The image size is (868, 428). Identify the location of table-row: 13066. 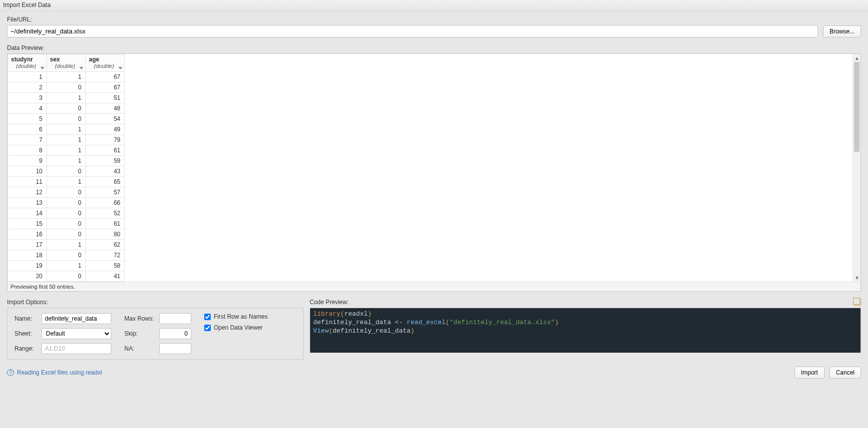
(66, 203).